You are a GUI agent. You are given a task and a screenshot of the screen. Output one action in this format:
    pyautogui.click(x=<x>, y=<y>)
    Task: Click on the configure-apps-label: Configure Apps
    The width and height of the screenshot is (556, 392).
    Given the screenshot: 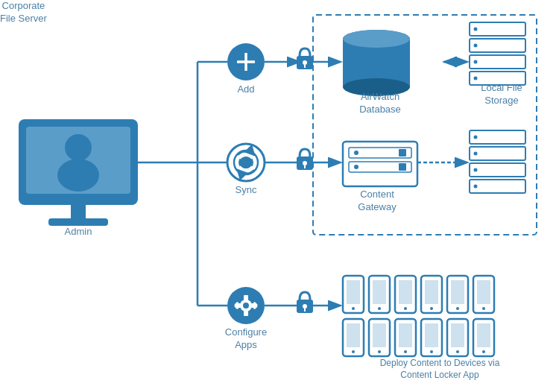 What is the action you would take?
    pyautogui.click(x=246, y=339)
    